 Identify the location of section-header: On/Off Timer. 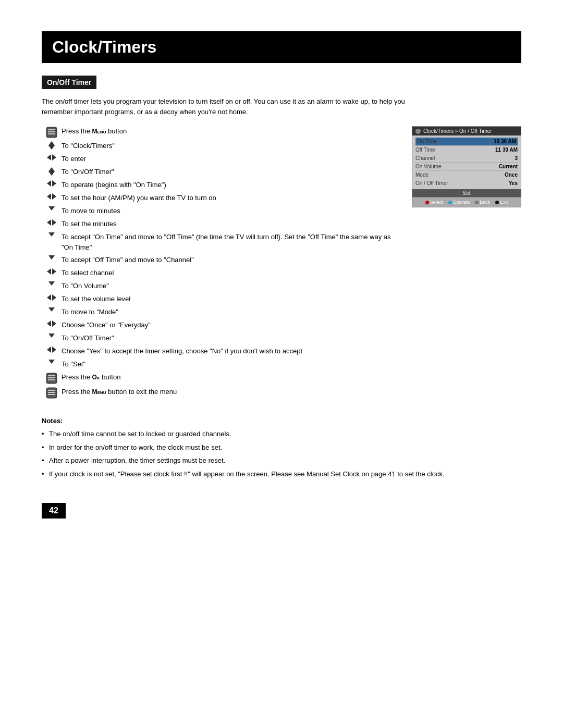
(69, 82).